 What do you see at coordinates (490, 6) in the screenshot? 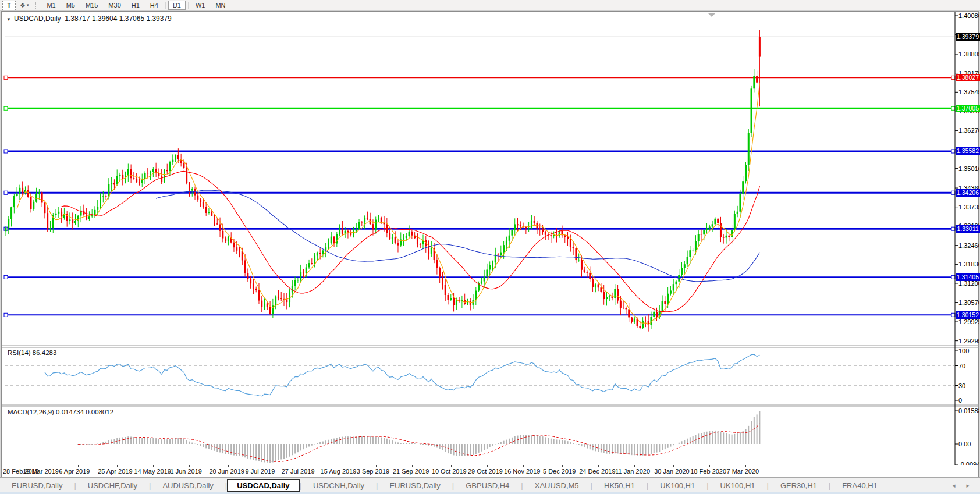
I see `top-toolbar: T ❖ ▾ M1M5M15M30H1H4D1W1MN` at bounding box center [490, 6].